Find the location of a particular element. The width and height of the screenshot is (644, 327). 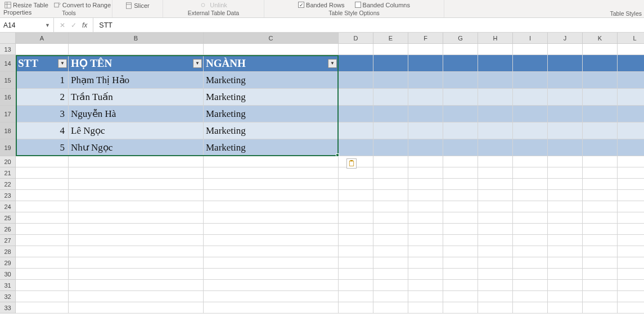

row-header-18: 18 is located at coordinates (8, 131).